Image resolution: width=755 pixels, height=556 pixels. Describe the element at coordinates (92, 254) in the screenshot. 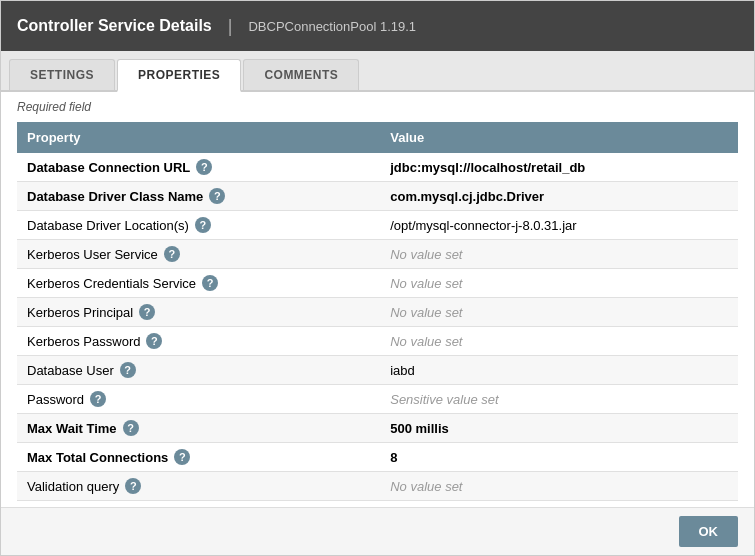

I see `property-name: Kerberos User Service` at that location.